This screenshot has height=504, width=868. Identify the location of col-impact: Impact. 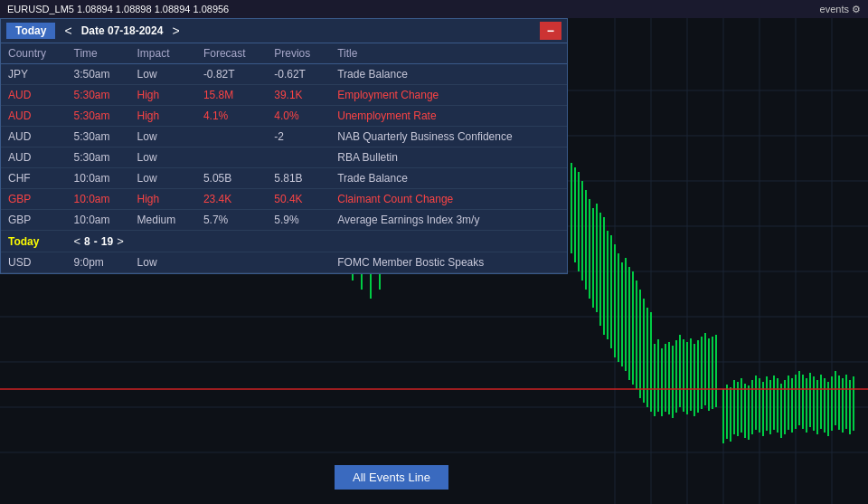
(163, 54).